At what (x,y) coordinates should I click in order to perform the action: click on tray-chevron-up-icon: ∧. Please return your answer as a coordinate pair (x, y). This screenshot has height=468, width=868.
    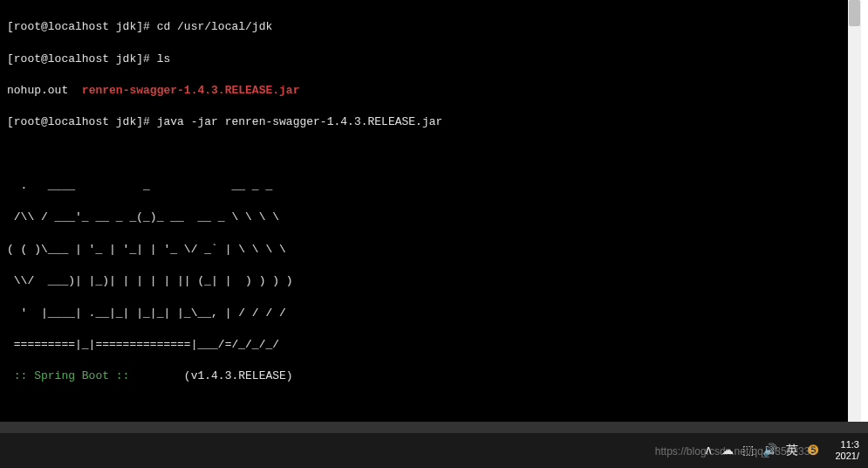
    Looking at the image, I should click on (708, 451).